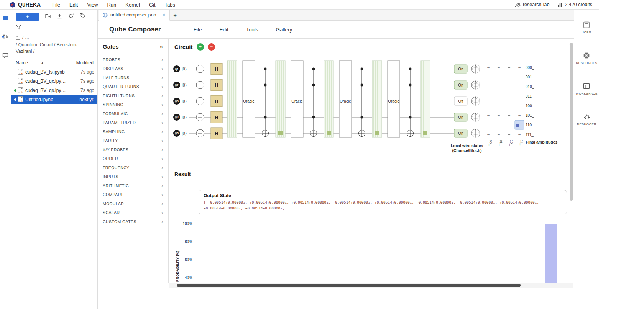 The height and width of the screenshot is (309, 644). I want to click on gate-category-compare: COMPARE›, so click(133, 195).